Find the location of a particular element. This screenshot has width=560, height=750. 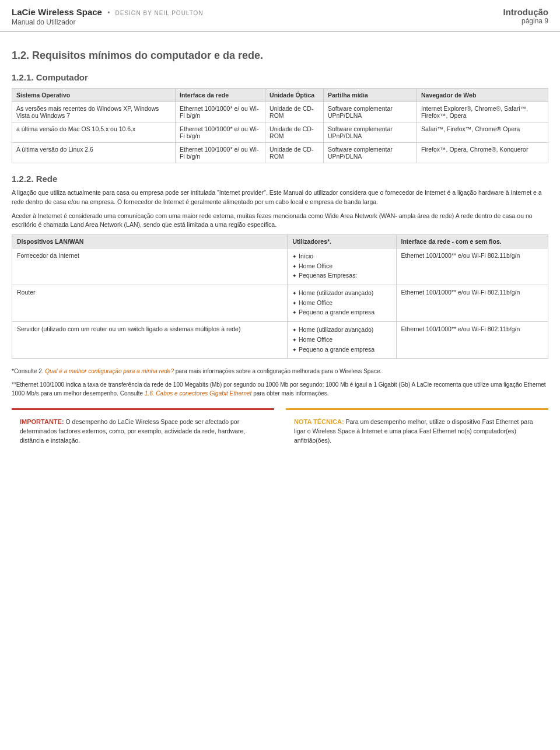

cell-col1: a última versão do Mac OS 10.5.x ou 10.6… is located at coordinates (94, 133).